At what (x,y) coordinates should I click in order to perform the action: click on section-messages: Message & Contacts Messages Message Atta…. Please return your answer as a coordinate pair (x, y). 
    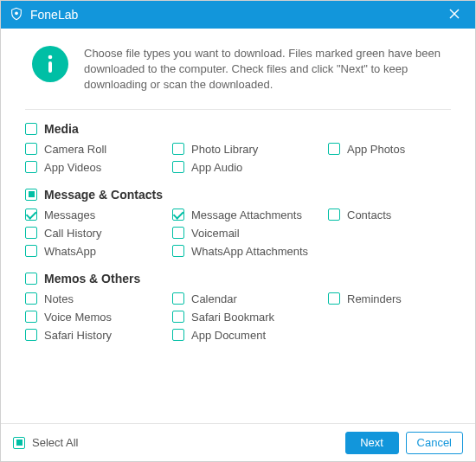
    Looking at the image, I should click on (238, 223).